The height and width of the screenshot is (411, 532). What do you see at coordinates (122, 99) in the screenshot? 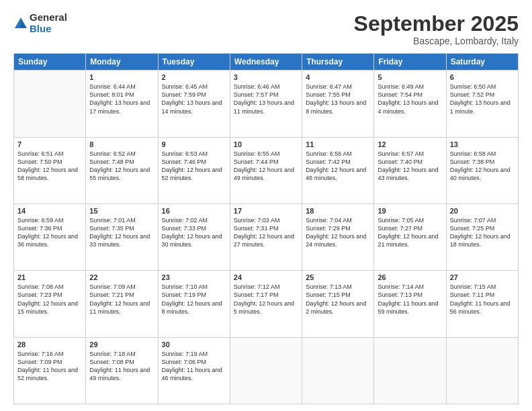
I see `day-info: Sunrise: 6:44 AMSunset: 8:01 PMDaylight:…` at bounding box center [122, 99].